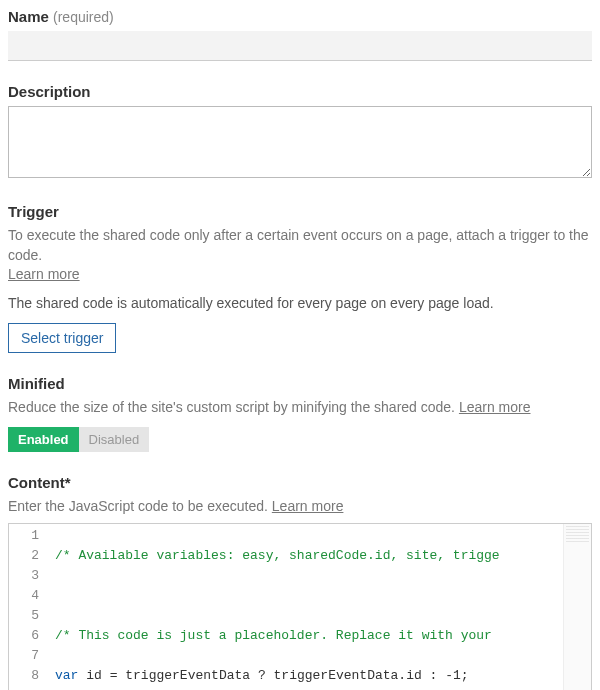 This screenshot has width=600, height=690. Describe the element at coordinates (27, 576) in the screenshot. I see `line-number: 3` at that location.